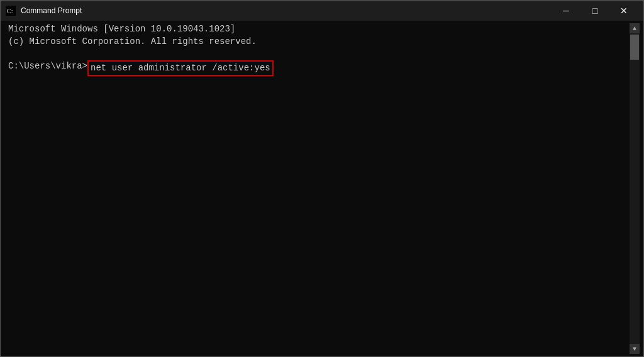 This screenshot has width=644, height=357. Describe the element at coordinates (10, 11) in the screenshot. I see `svg-text: C:` at that location.